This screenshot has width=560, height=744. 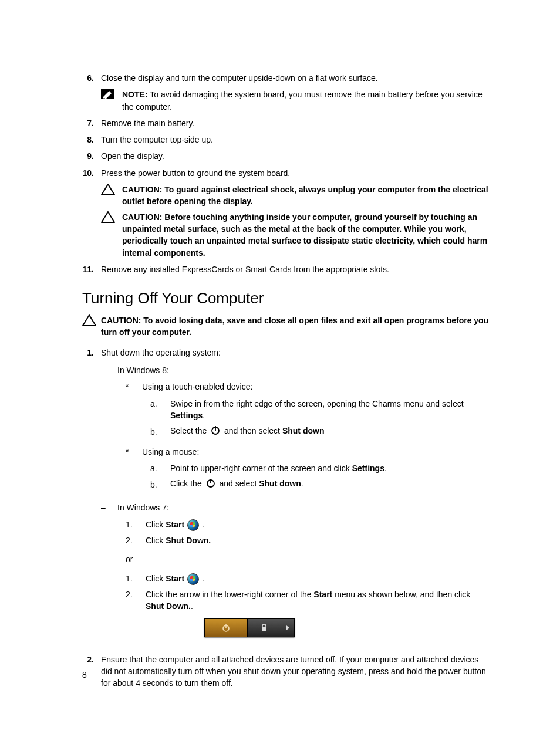 I want to click on caution-callout: CAUTION: To avoid losing data, save and …, so click(x=286, y=326).